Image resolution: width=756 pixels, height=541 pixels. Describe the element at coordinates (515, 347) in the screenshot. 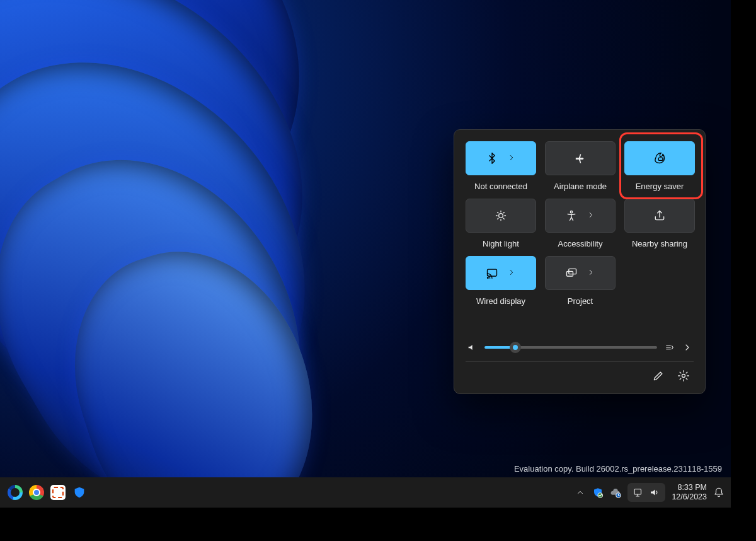

I see `volume-slider-thumb` at that location.